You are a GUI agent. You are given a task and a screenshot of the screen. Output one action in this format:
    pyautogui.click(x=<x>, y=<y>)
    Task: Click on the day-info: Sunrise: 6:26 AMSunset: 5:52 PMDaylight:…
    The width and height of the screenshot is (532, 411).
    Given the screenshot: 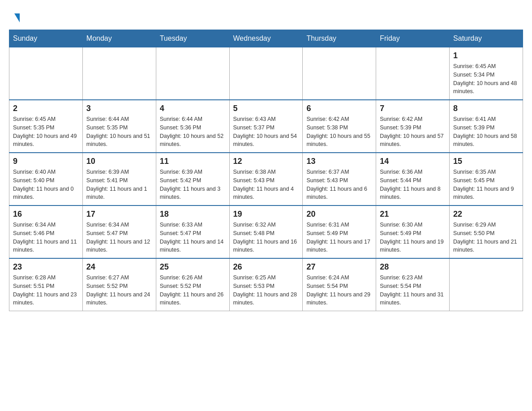 What is the action you would take?
    pyautogui.click(x=193, y=290)
    